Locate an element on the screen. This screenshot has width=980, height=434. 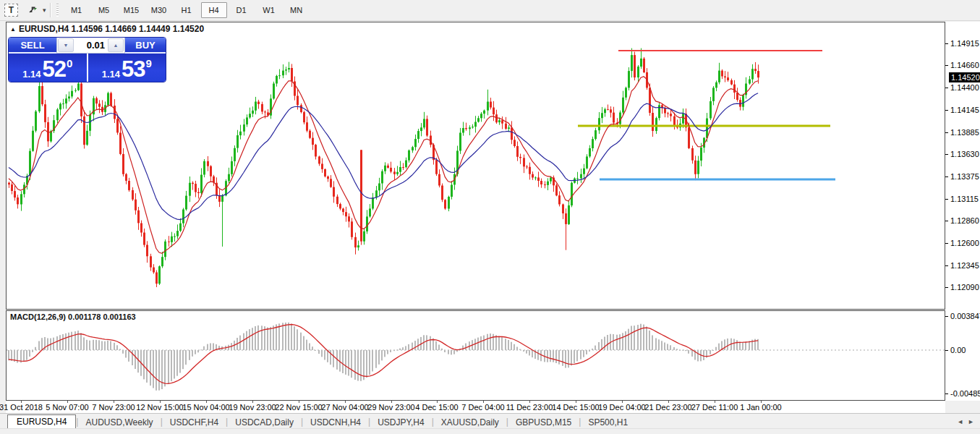
tab-scroll-left-icon: ◄ is located at coordinates (960, 422).